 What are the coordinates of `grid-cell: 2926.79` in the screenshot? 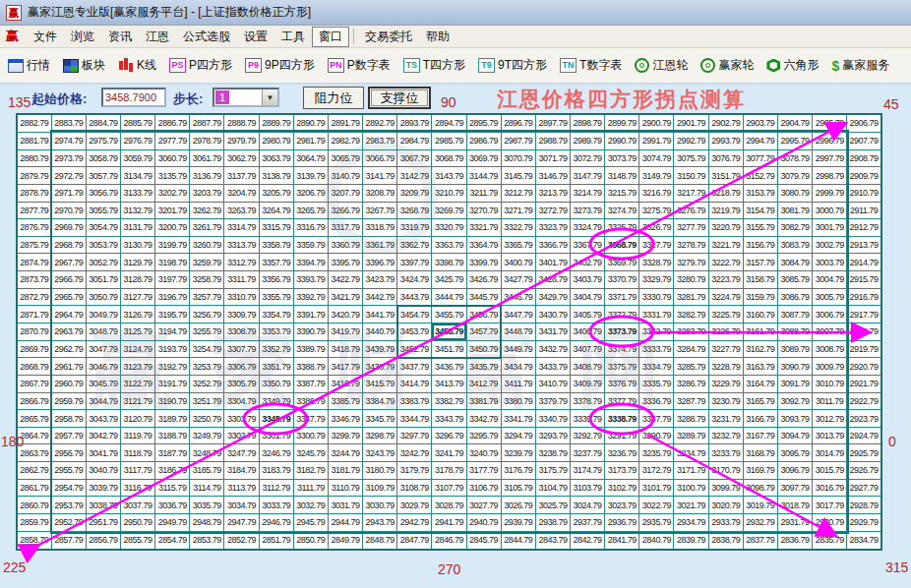 It's located at (864, 471).